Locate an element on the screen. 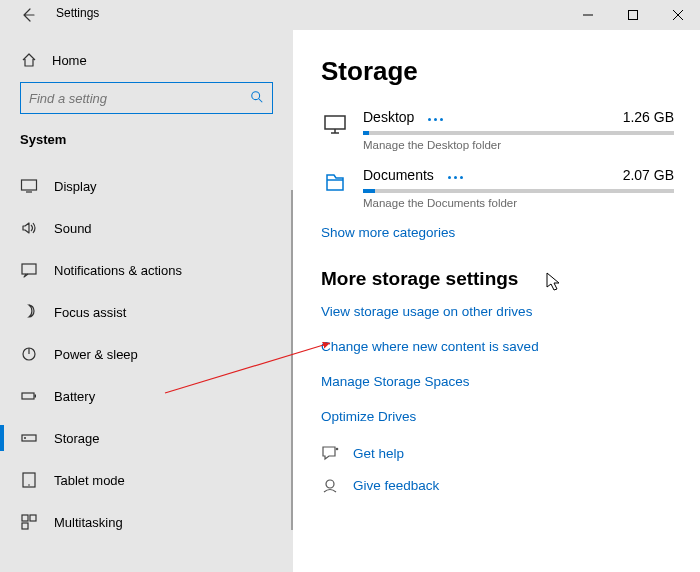 The width and height of the screenshot is (700, 572). sidebar-item-label: Multitasking is located at coordinates (88, 522).